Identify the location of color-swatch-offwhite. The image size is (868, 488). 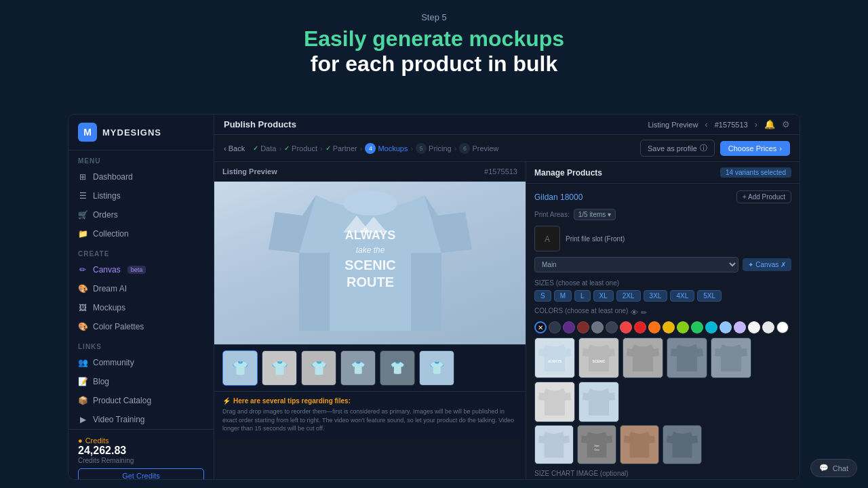
(754, 327).